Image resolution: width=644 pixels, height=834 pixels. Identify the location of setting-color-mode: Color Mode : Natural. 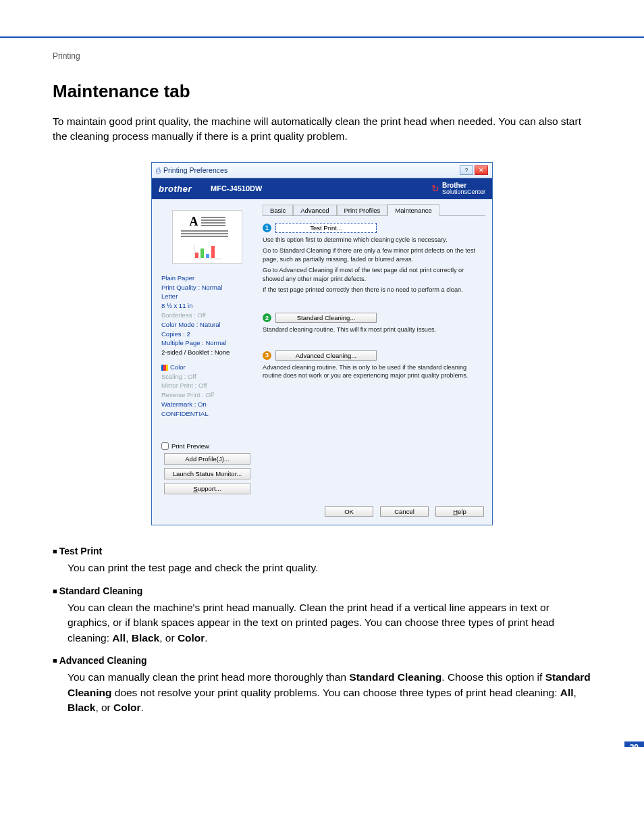
(207, 325).